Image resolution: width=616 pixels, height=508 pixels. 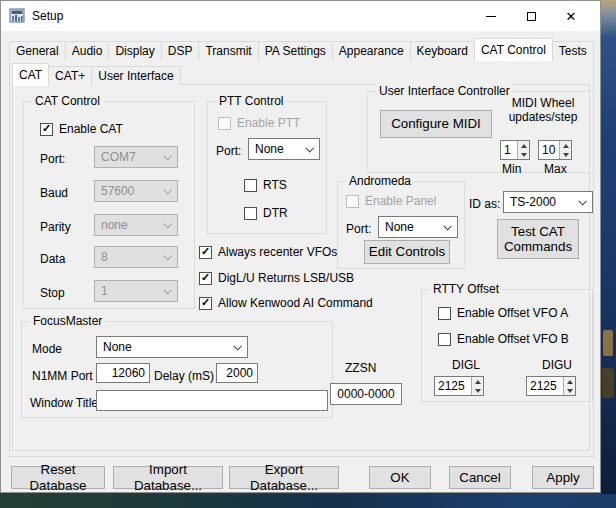 What do you see at coordinates (484, 204) in the screenshot?
I see `id-as-label: ID as:` at bounding box center [484, 204].